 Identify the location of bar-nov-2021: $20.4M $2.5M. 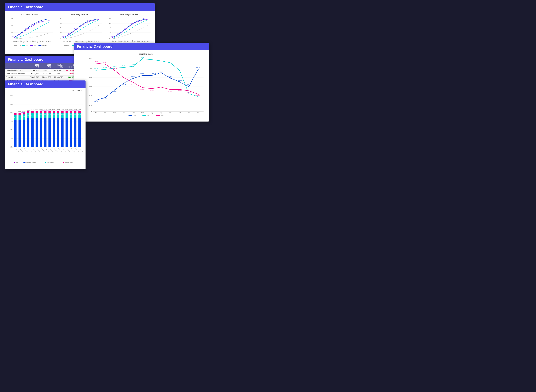
(58, 128).